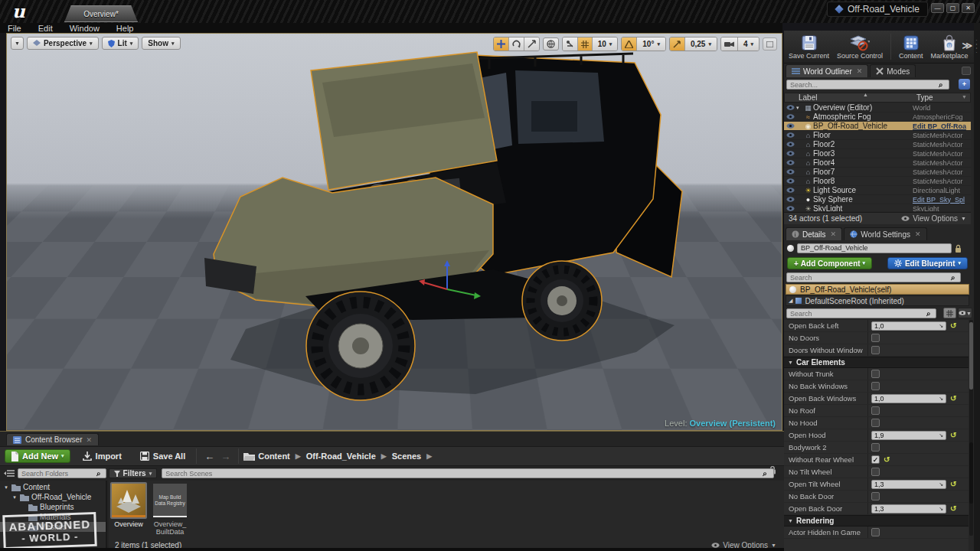  What do you see at coordinates (274, 456) in the screenshot?
I see `crumb-content: Content` at bounding box center [274, 456].